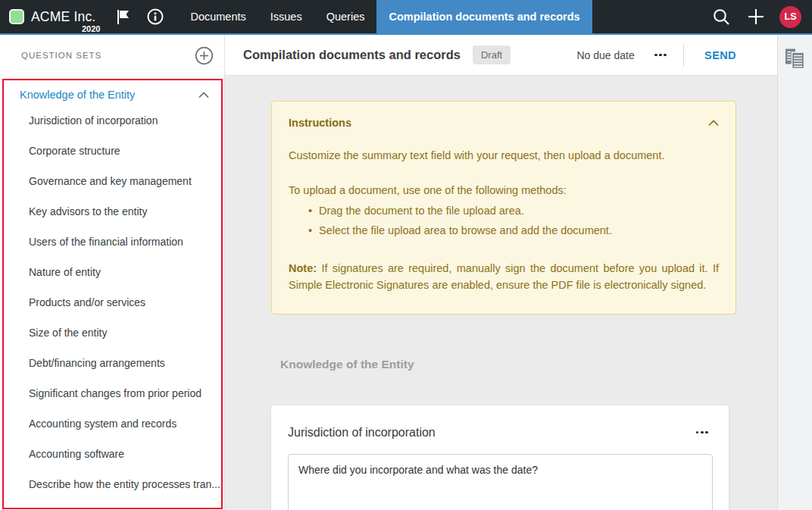  What do you see at coordinates (54, 17) in the screenshot?
I see `entity-brand: ACME Inc. 2020` at bounding box center [54, 17].